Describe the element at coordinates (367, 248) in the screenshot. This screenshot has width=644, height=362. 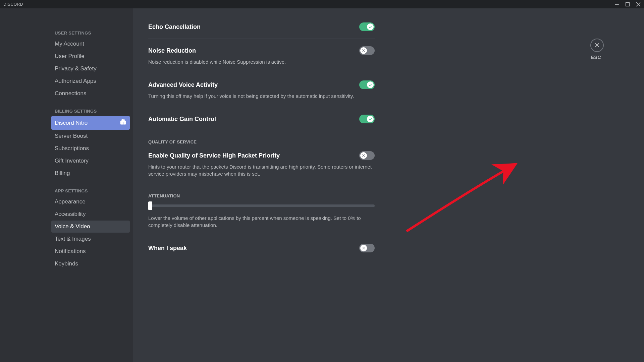
I see `when-i-speak-toggle` at that location.